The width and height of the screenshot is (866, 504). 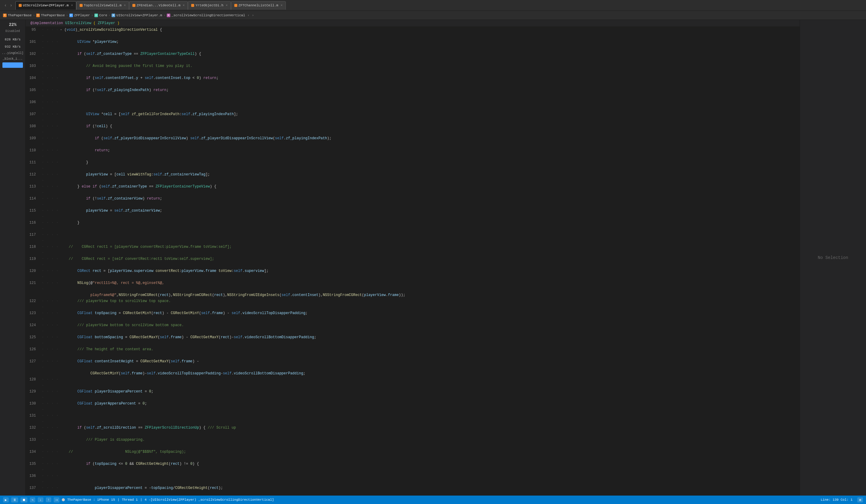 I want to click on status-thread-sep: |, so click(x=119, y=500).